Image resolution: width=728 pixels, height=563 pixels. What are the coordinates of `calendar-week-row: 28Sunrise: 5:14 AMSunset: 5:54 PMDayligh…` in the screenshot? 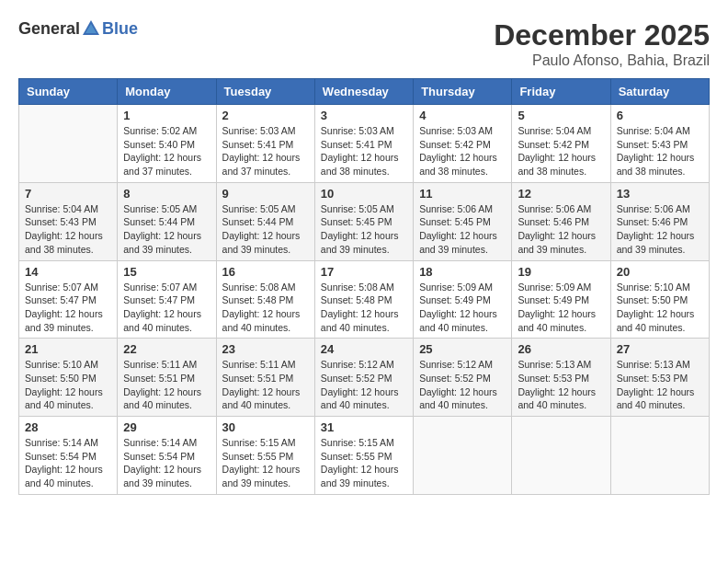 It's located at (364, 456).